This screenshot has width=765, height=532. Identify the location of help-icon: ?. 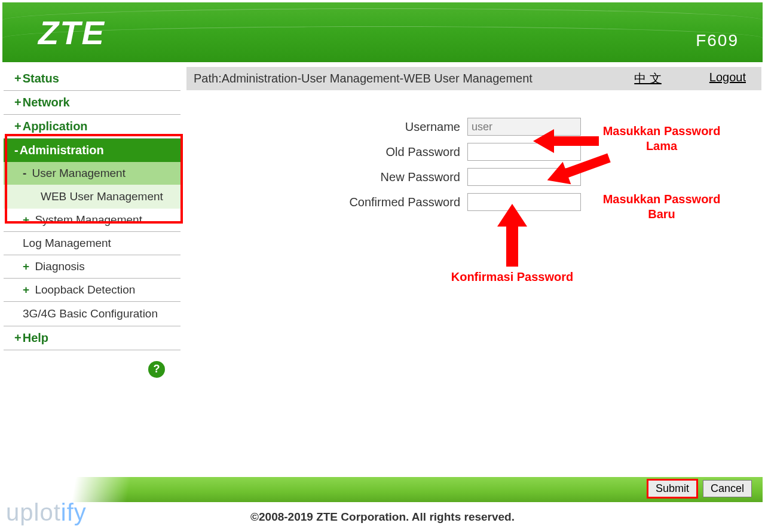
(157, 369).